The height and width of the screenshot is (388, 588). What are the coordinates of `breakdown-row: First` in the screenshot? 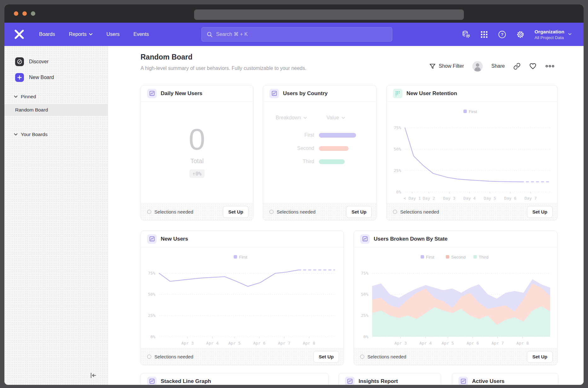 It's located at (320, 135).